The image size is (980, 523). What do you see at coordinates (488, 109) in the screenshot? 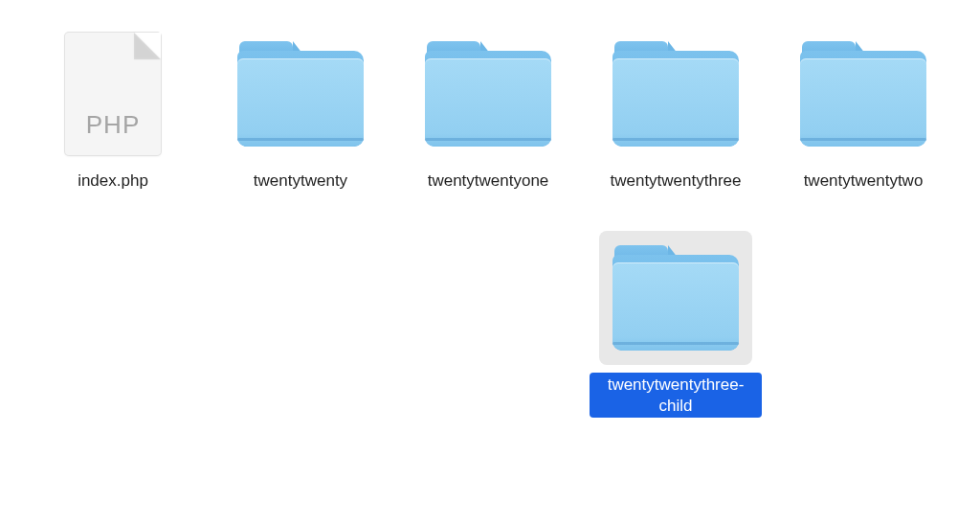
I see `folder-item: twentytwentyone` at bounding box center [488, 109].